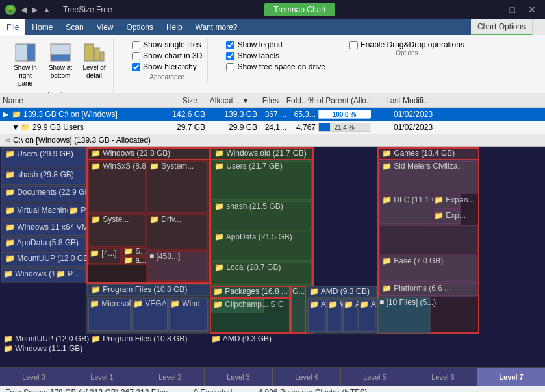 The width and height of the screenshot is (545, 392). What do you see at coordinates (355, 114) in the screenshot?
I see `row-pct-root: 100.0 %` at bounding box center [355, 114].